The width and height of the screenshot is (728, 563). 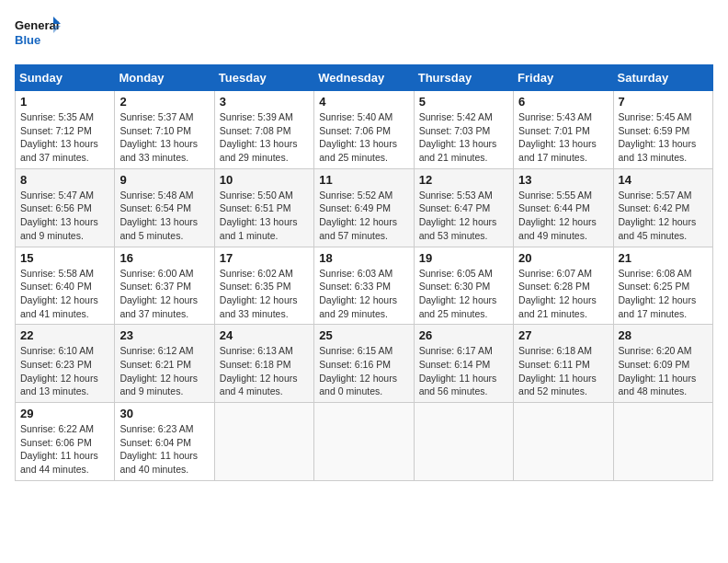 What do you see at coordinates (65, 364) in the screenshot?
I see `day-cell: 22Sunrise: 6:10 AMSunset: 6:23 PMDayligh…` at bounding box center [65, 364].